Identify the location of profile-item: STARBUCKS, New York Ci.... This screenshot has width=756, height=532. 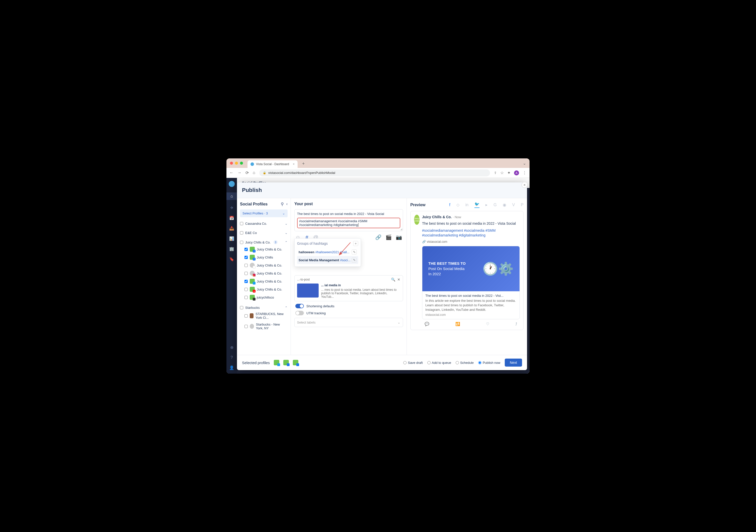
(266, 316).